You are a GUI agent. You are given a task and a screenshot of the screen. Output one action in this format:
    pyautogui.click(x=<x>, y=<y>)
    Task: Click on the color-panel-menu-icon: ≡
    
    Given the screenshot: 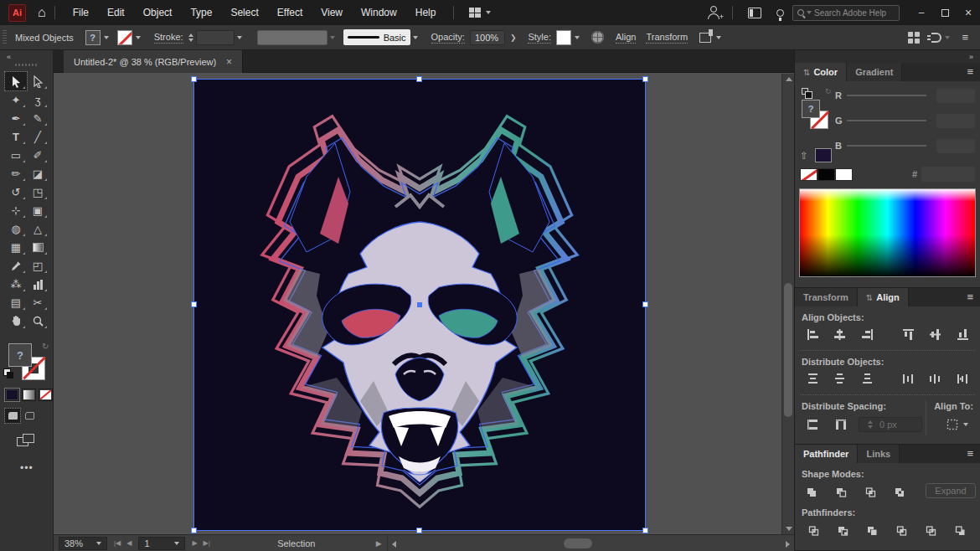 What is the action you would take?
    pyautogui.click(x=970, y=72)
    